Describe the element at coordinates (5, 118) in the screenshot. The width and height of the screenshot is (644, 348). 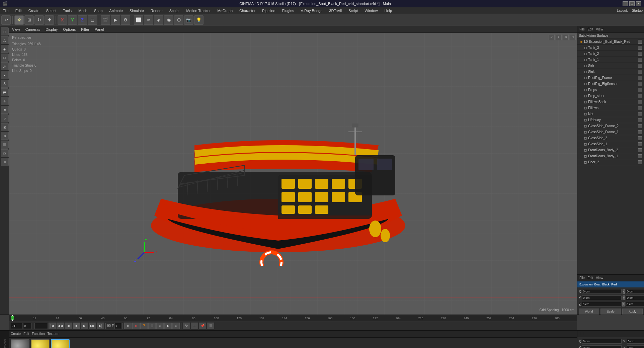
I see `sidebar-scale-button: ⤢` at that location.